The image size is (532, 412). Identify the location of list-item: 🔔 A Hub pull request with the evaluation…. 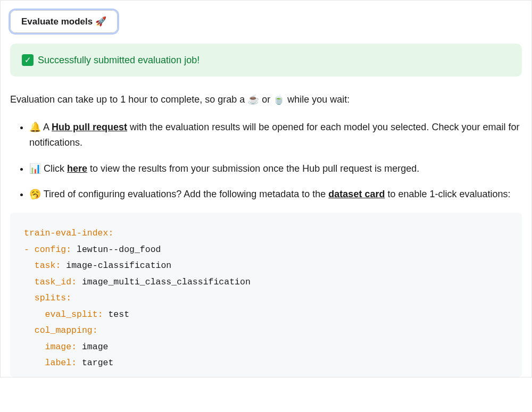
(276, 135).